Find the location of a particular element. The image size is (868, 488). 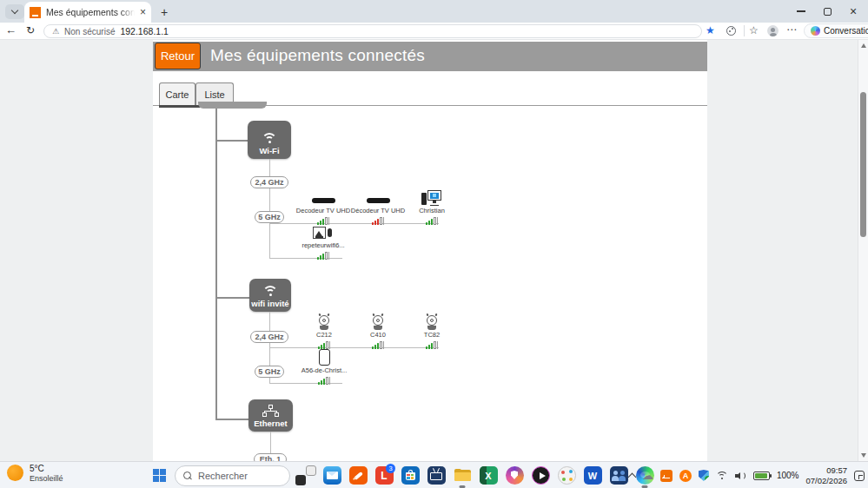

weather-text: 5°C Ensoleillé is located at coordinates (47, 473).